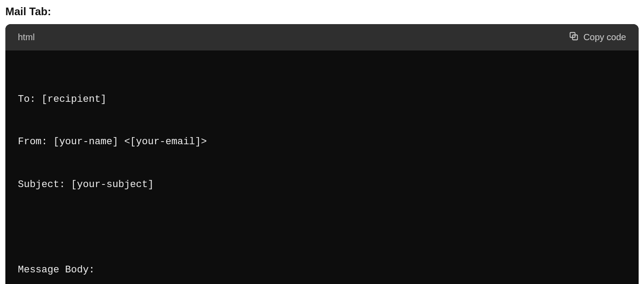 This screenshot has width=644, height=284. Describe the element at coordinates (322, 185) in the screenshot. I see `code-line: Subject: [your-subject]` at that location.